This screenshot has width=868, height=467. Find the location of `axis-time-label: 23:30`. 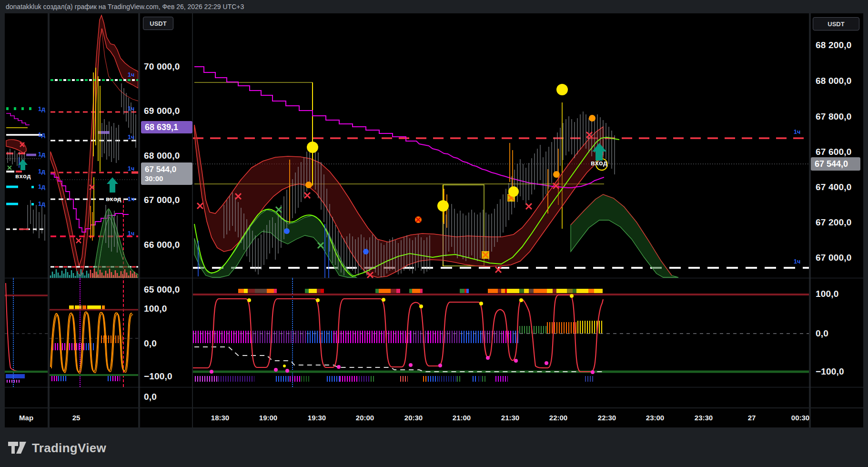

axis-time-label: 23:30 is located at coordinates (704, 417).